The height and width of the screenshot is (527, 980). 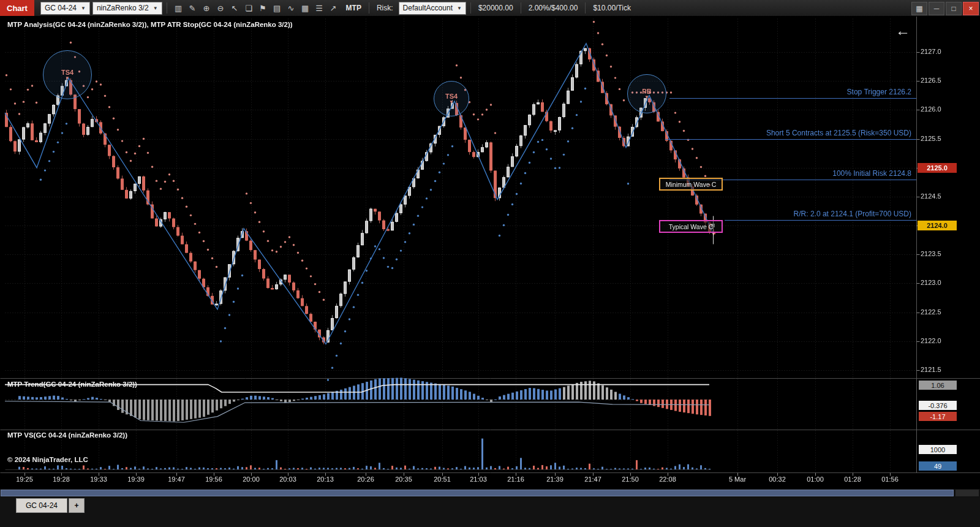 I want to click on time-scrollbar, so click(x=490, y=493).